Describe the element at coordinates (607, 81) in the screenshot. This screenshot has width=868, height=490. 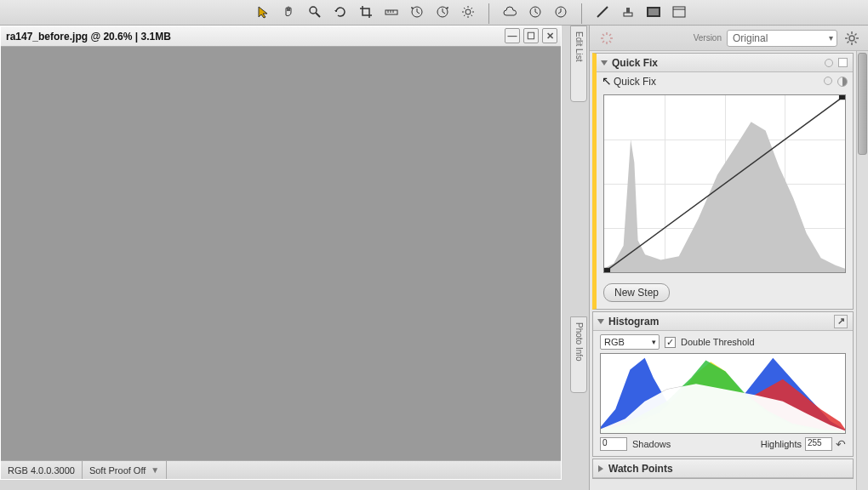
I see `cursor-icon: ↖` at that location.